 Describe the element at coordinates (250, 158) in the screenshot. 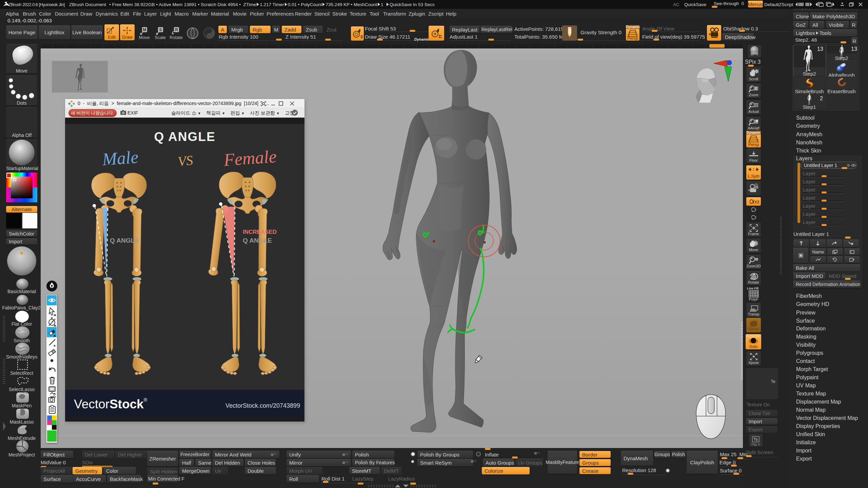

I see `svg-text: Female` at that location.